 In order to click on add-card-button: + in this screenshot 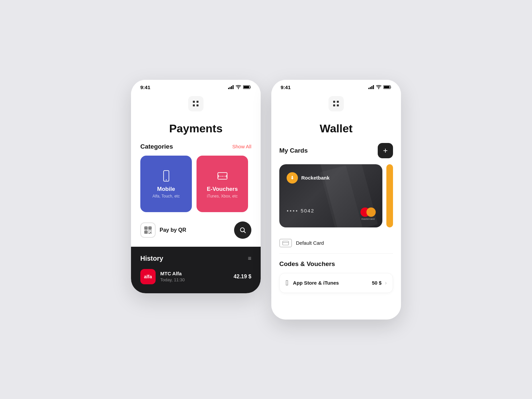, I will do `click(385, 151)`.